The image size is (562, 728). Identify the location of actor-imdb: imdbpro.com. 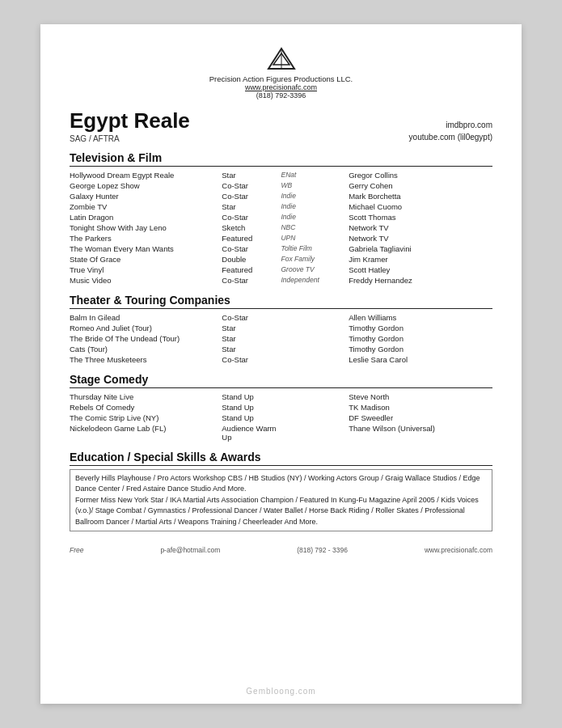
(451, 125).